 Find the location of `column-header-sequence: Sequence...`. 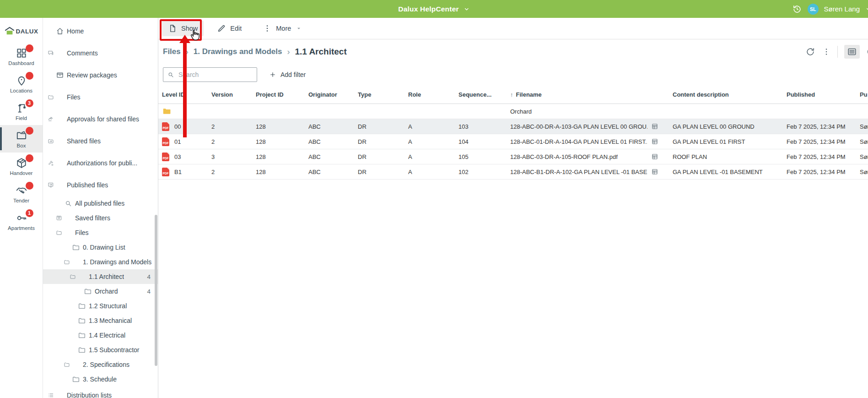

column-header-sequence: Sequence... is located at coordinates (484, 94).